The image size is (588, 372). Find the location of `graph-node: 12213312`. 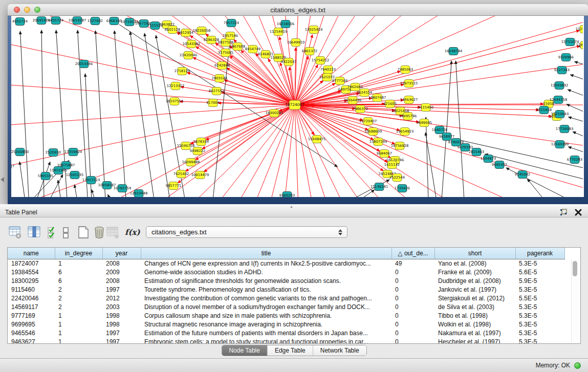

graph-node: 12213312 is located at coordinates (176, 86).